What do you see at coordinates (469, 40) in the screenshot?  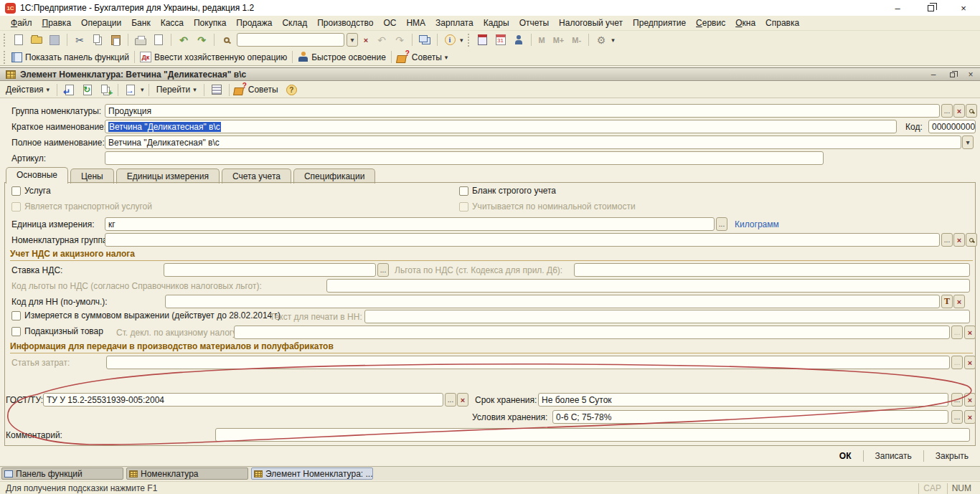 I see `toolbar-grip` at bounding box center [469, 40].